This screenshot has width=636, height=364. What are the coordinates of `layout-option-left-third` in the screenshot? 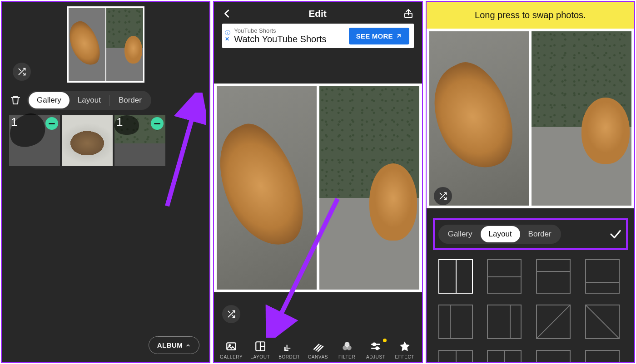 It's located at (456, 322).